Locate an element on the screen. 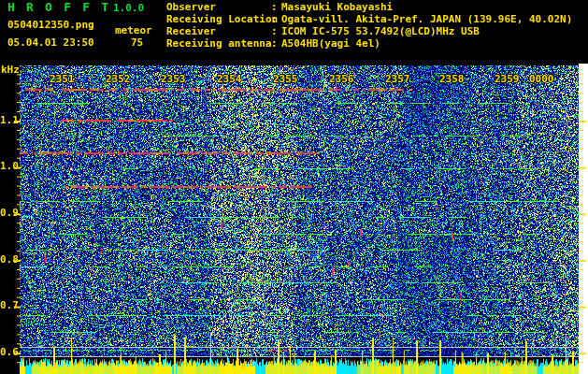 The image size is (588, 374). station-label-receiver: Receiver is located at coordinates (191, 32).